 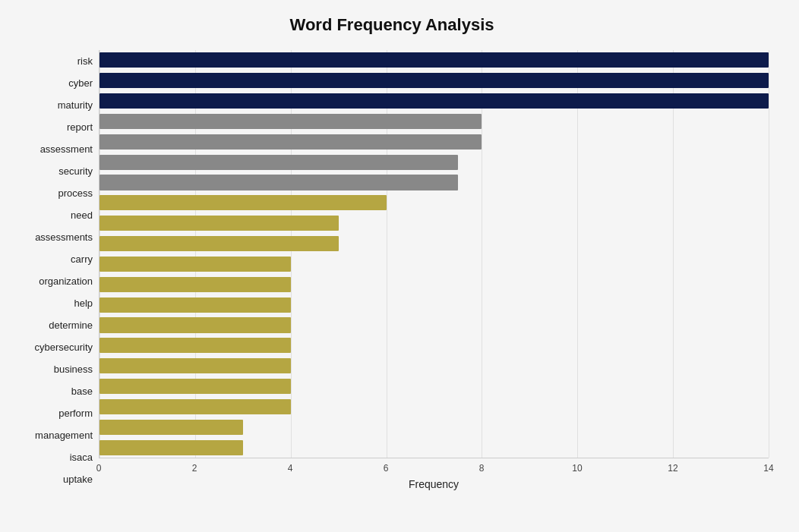 I want to click on y-label: determine, so click(x=71, y=326).